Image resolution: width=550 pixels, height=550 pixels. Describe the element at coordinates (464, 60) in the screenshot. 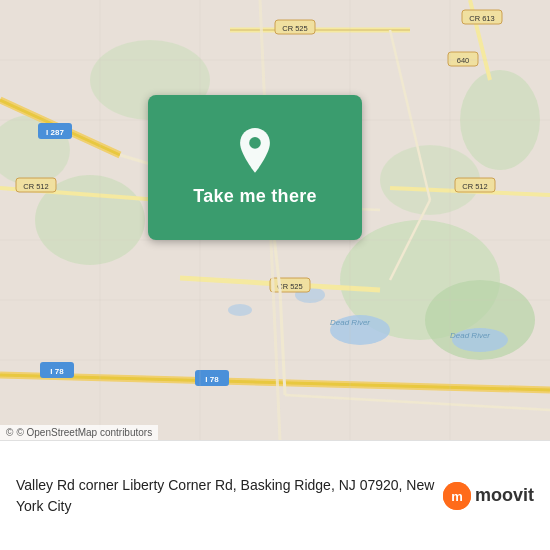

I see `svg-text: 640` at that location.